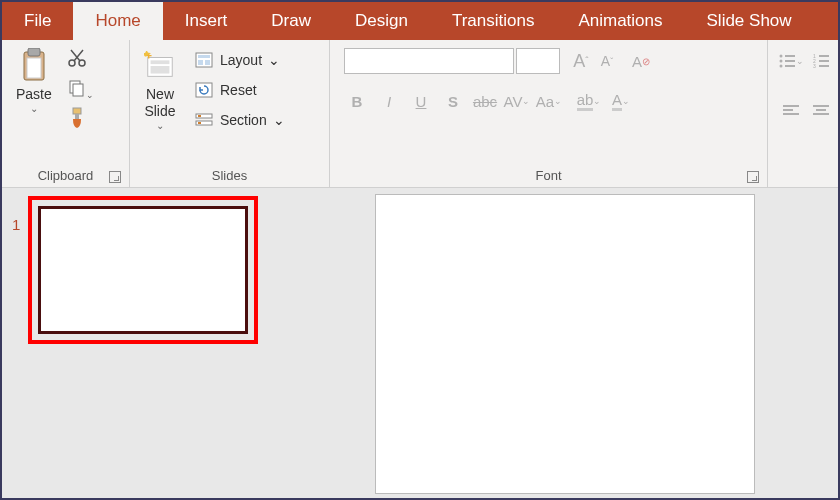 Image resolution: width=840 pixels, height=500 pixels. Describe the element at coordinates (581, 61) in the screenshot. I see `increase-font-button: Aˆ` at that location.